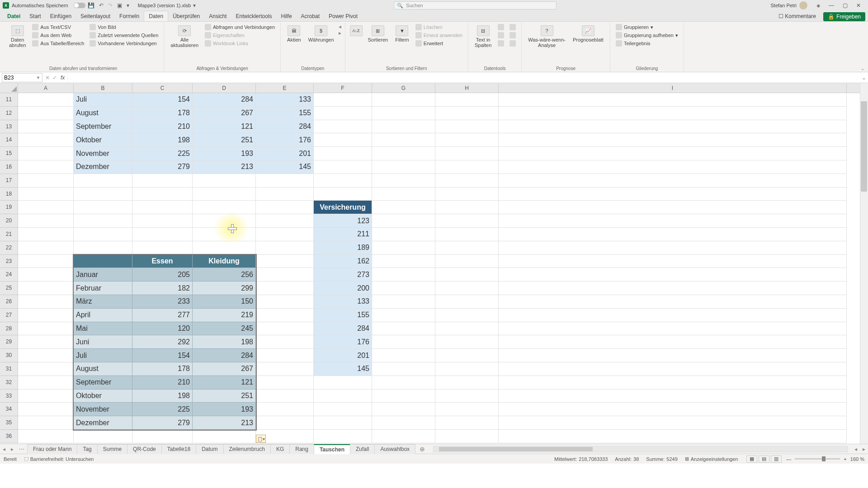 Image resolution: width=868 pixels, height=488 pixels. I want to click on cell: Essen, so click(163, 262).